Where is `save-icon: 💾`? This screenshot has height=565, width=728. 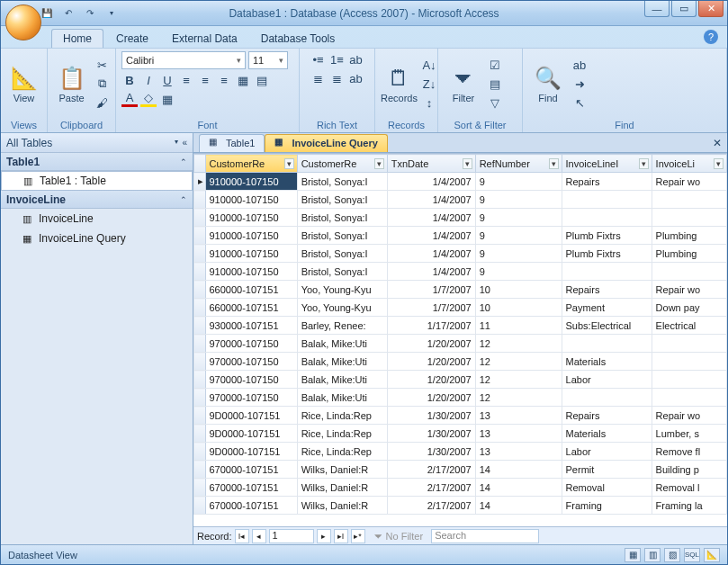
save-icon: 💾 is located at coordinates (47, 13).